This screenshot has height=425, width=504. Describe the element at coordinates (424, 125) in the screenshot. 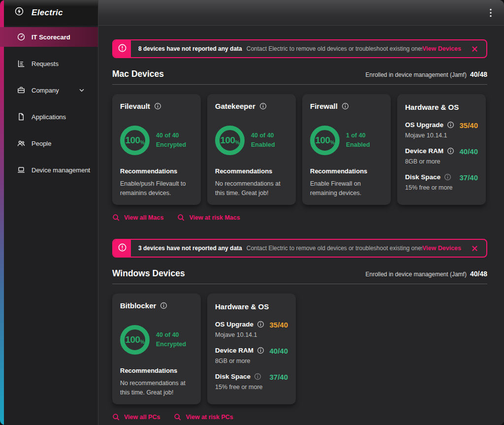

I see `hw-label: OS Upgrade` at that location.